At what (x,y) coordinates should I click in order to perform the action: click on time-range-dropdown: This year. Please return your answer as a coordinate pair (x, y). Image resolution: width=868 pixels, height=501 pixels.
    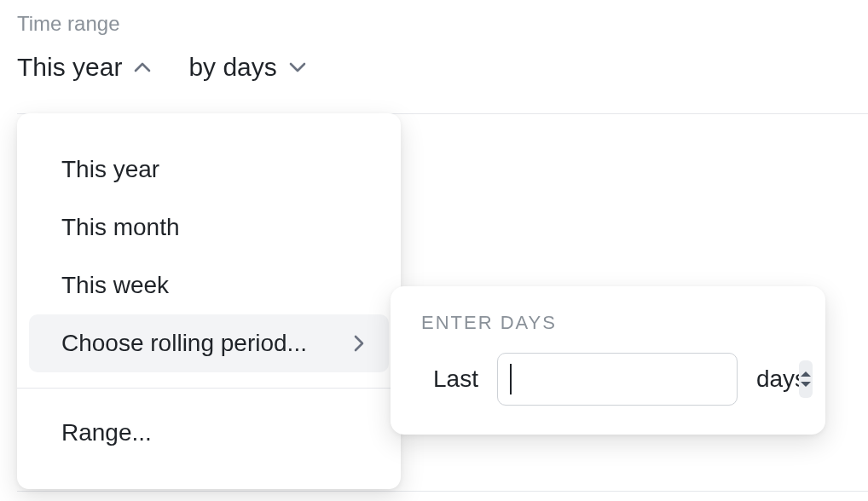
    Looking at the image, I should click on (84, 67).